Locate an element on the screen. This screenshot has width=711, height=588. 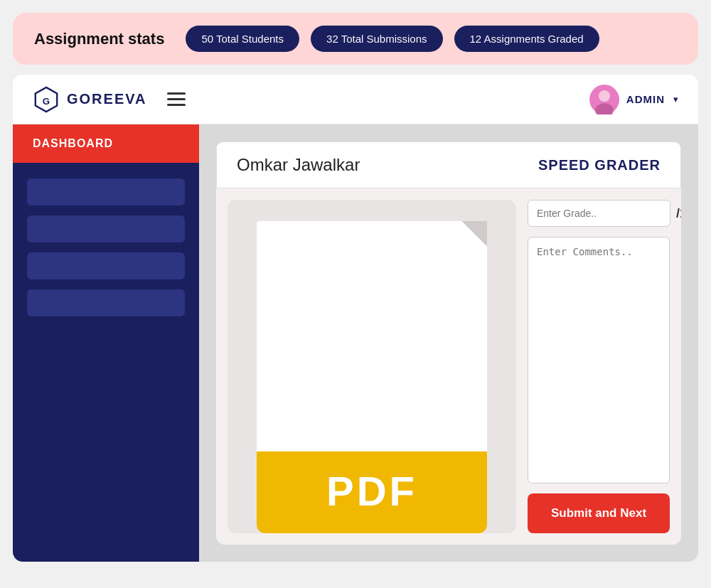
stats-badges: 50 Total Students 32 Total Submissions 1… is located at coordinates (392, 38).